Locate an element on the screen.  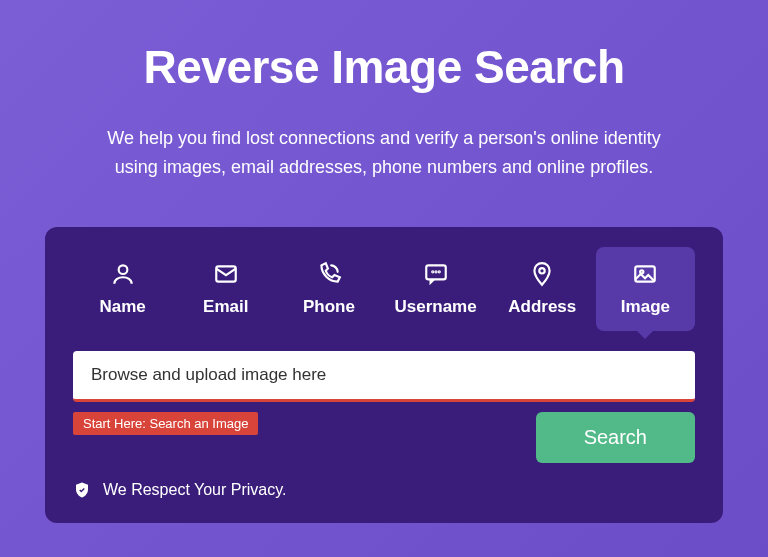
chat-icon is located at coordinates (436, 274).